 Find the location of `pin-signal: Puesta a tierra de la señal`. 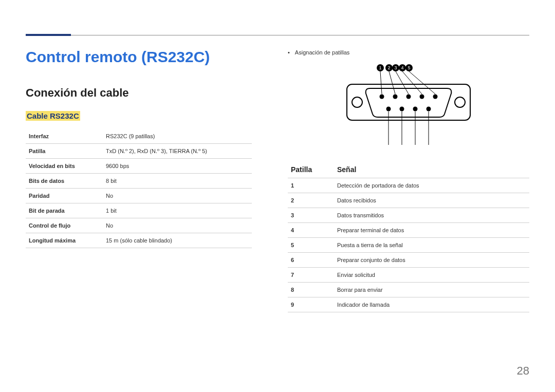

pin-signal: Puesta a tierra de la señal is located at coordinates (432, 246).